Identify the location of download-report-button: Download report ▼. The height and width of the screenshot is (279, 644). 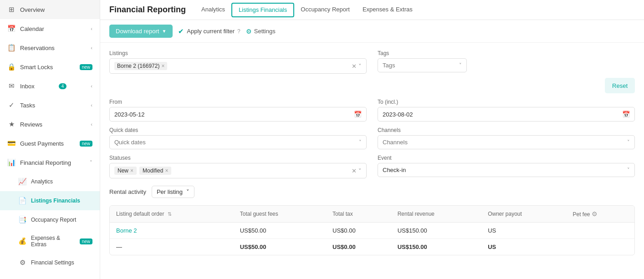
(141, 31).